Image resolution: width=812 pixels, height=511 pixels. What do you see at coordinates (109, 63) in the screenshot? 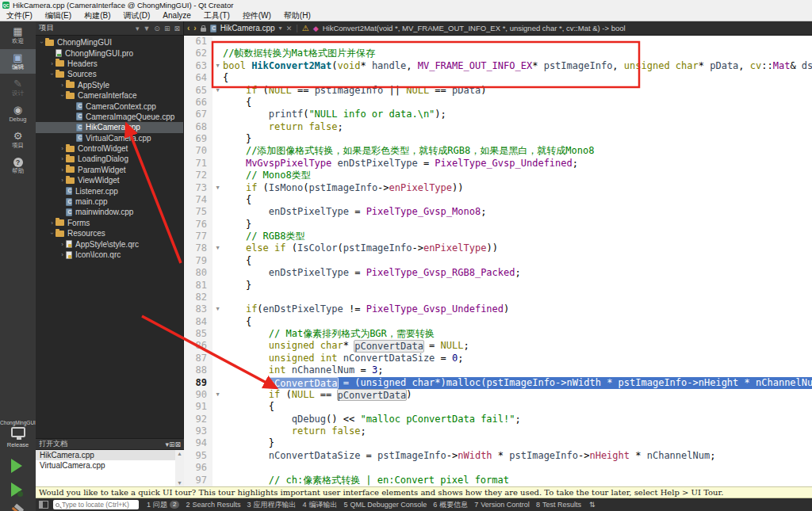
I see `tree-item-headers: ›Headers` at bounding box center [109, 63].